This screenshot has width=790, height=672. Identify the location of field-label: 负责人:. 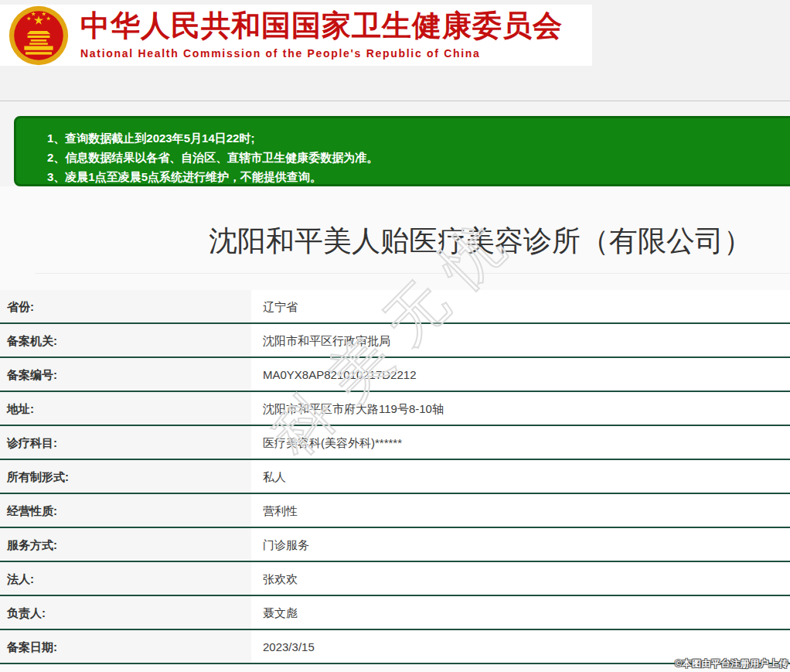
(125, 612).